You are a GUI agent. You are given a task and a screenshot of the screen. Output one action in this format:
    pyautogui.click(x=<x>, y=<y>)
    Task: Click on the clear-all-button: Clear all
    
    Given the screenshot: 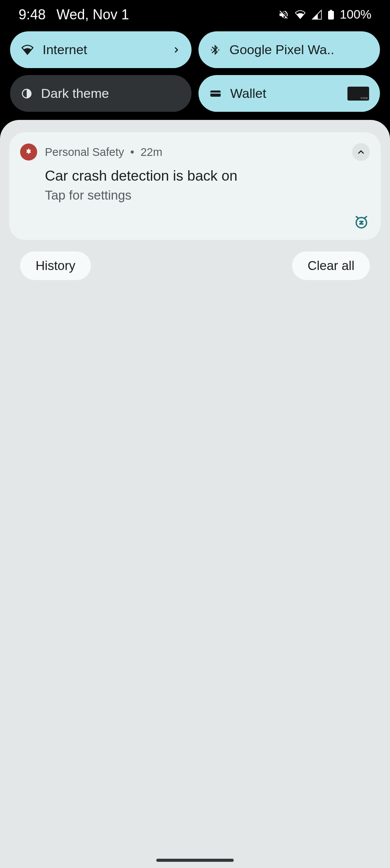 What is the action you would take?
    pyautogui.click(x=331, y=266)
    